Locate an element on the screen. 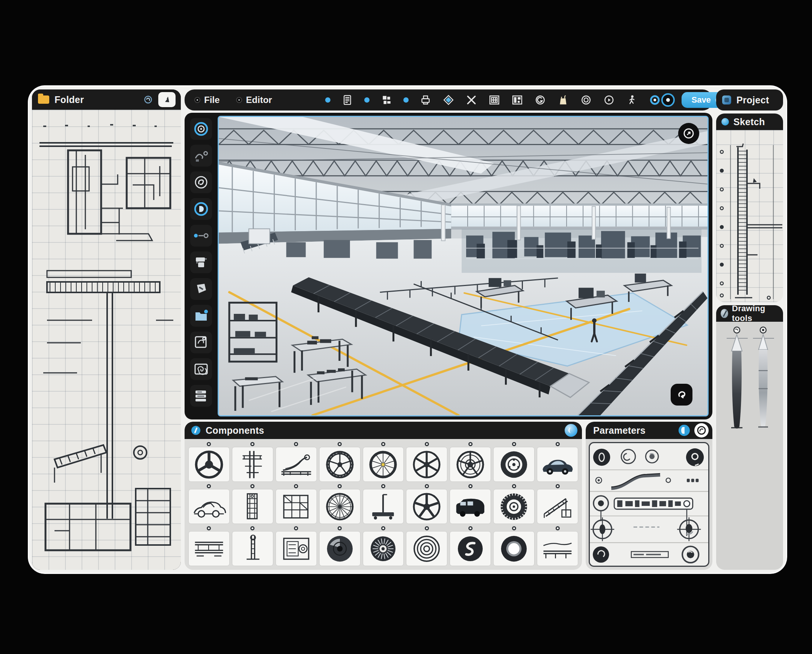 The image size is (812, 654). edit-nib-button is located at coordinates (167, 99).